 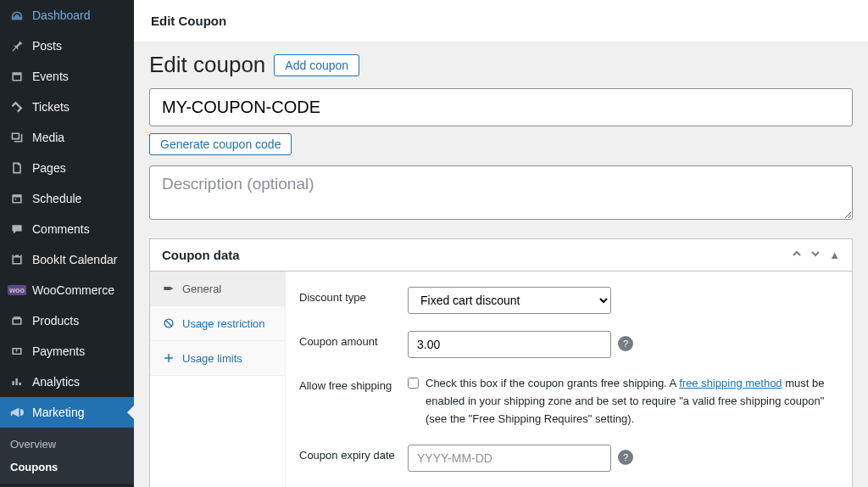 What do you see at coordinates (67, 260) in the screenshot?
I see `sidebar-item-bookit: BookIt Calendar` at bounding box center [67, 260].